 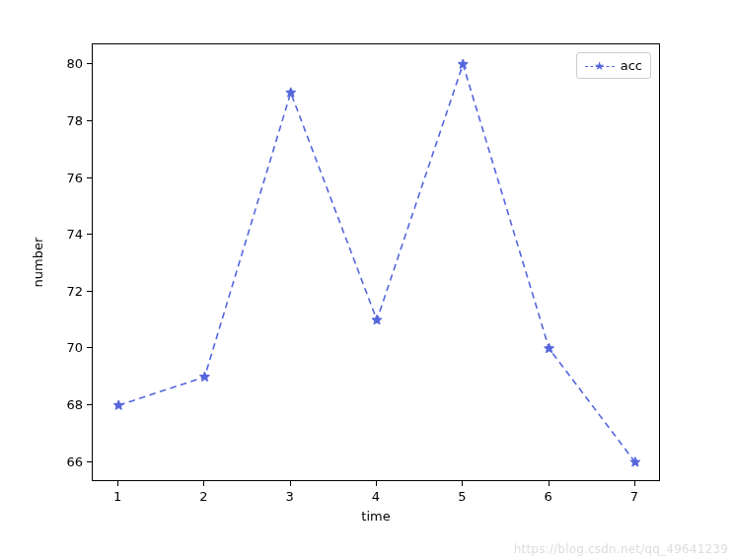 I want to click on x-tick-label: 2, so click(x=203, y=497).